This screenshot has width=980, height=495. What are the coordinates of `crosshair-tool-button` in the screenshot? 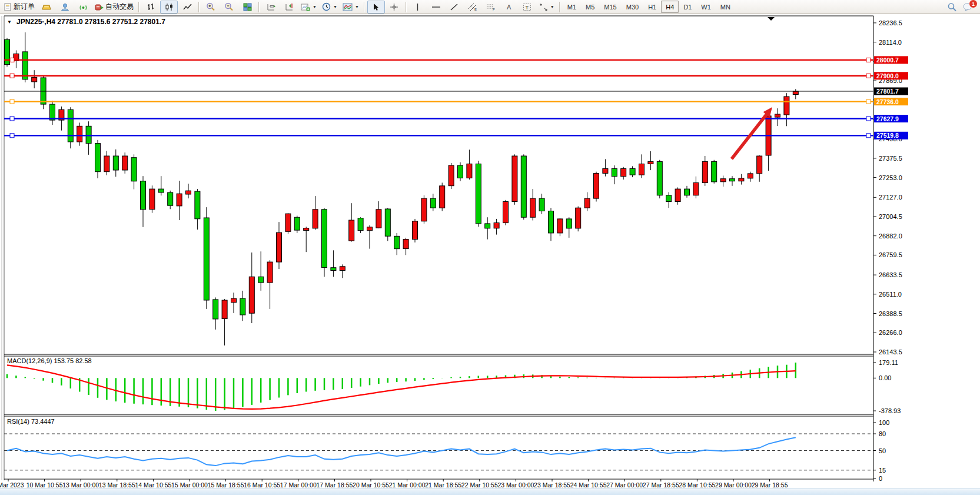 It's located at (394, 7).